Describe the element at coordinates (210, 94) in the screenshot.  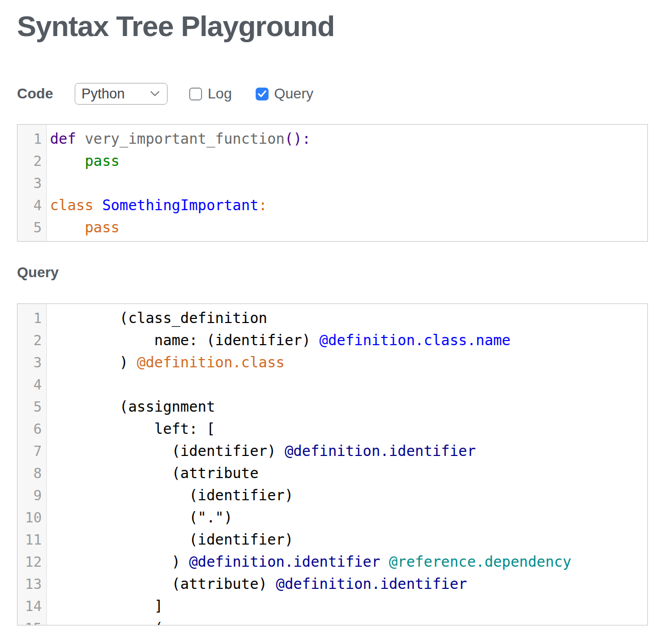
I see `log-checkbox: Log` at that location.